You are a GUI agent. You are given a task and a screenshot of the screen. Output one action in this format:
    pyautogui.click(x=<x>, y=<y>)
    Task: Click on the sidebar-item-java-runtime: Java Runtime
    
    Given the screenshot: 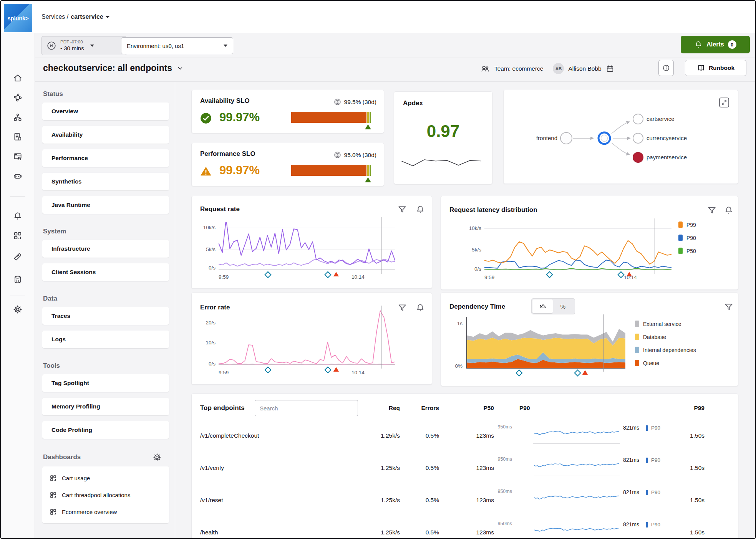 What is the action you would take?
    pyautogui.click(x=106, y=205)
    